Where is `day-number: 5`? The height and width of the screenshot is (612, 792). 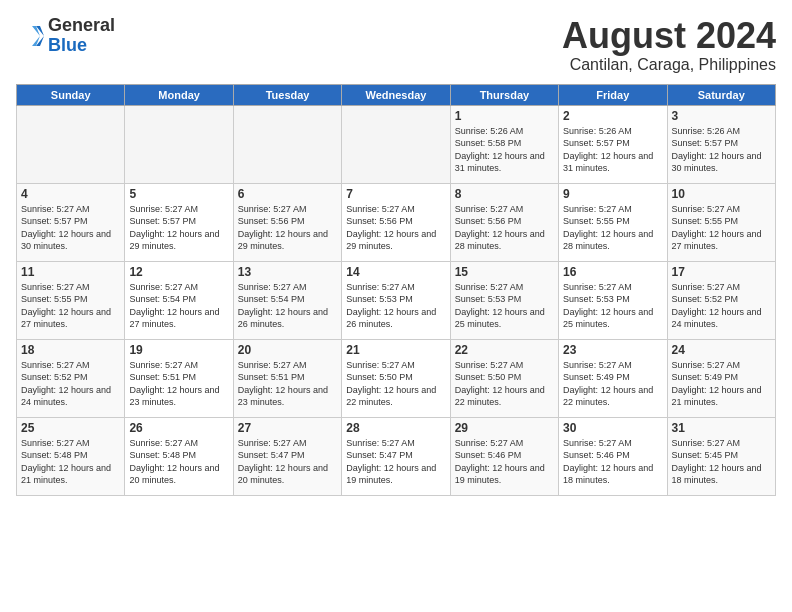 day-number: 5 is located at coordinates (178, 194).